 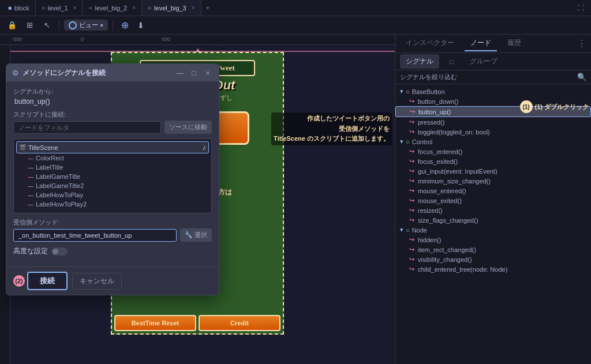 What do you see at coordinates (493, 142) in the screenshot?
I see `signal-group-control: ▾ ○ Control` at bounding box center [493, 142].